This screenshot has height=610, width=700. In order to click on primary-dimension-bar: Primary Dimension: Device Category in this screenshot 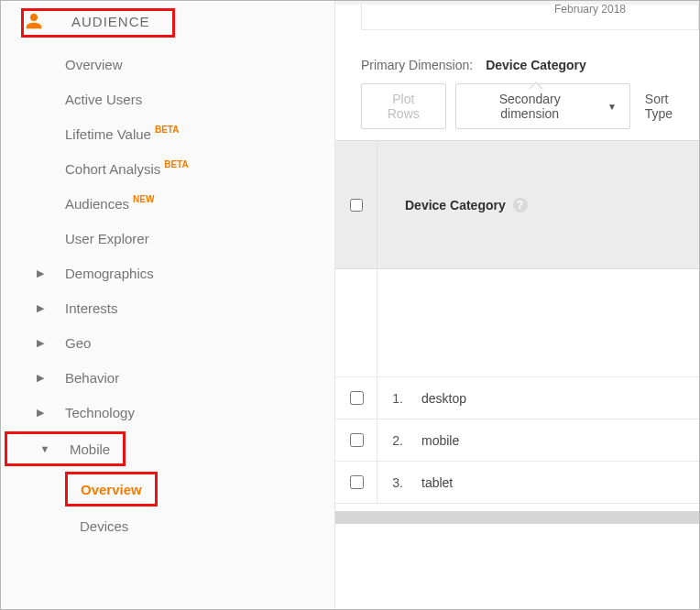, I will do `click(530, 65)`.